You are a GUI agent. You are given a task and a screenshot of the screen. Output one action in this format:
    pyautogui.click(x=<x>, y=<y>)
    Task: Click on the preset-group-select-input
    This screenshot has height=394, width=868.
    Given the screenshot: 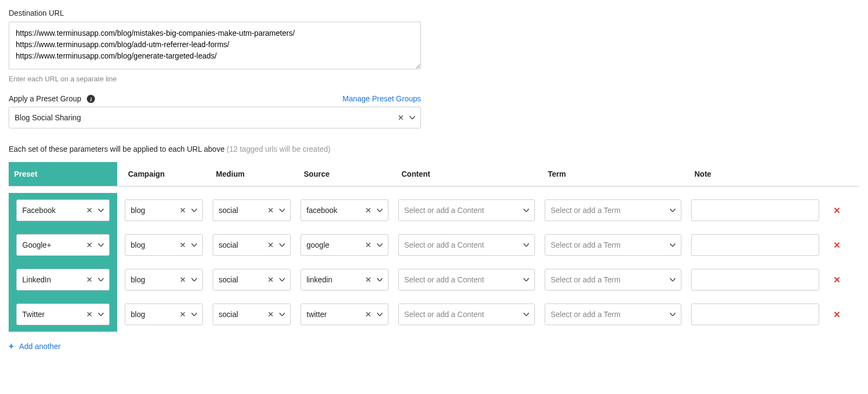 What is the action you would take?
    pyautogui.click(x=205, y=118)
    